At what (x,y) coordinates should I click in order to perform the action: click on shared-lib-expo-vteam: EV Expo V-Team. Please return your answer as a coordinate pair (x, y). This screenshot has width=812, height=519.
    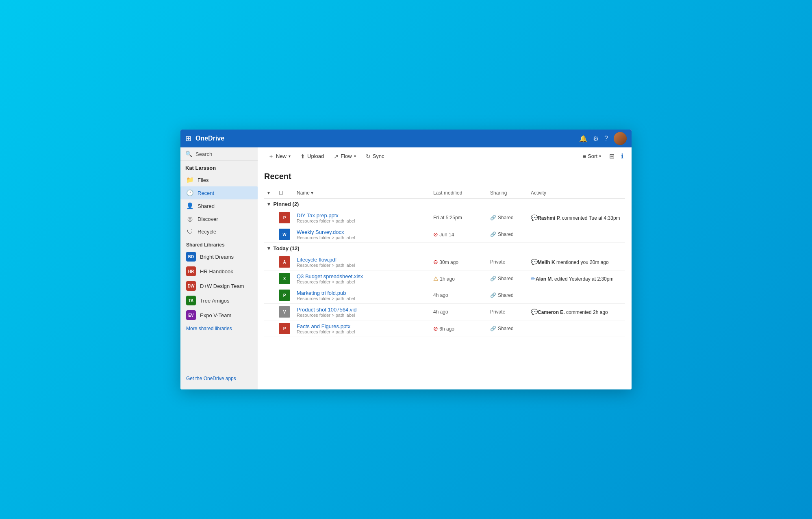
    Looking at the image, I should click on (219, 315).